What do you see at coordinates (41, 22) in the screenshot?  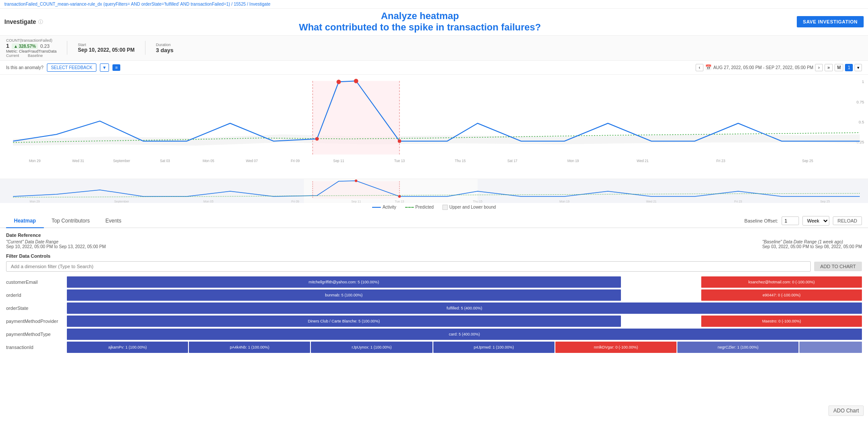 I see `page-title-icon: ⓘ` at bounding box center [41, 22].